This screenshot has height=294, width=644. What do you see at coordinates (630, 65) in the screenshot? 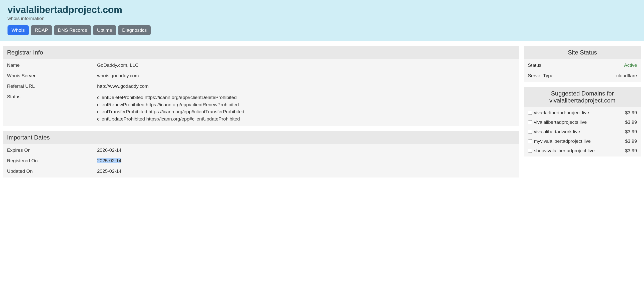
I see `site-status-value: Active` at bounding box center [630, 65].